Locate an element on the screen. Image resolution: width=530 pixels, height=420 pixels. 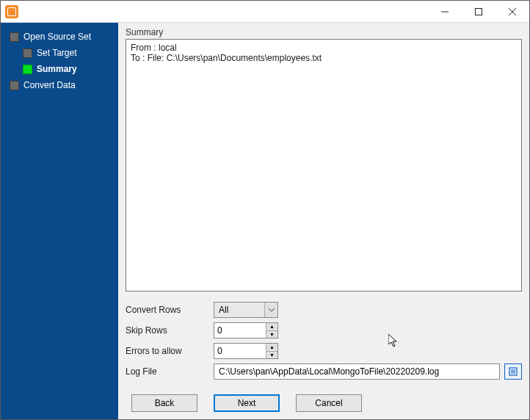
cancel-button: Cancel is located at coordinates (329, 403).